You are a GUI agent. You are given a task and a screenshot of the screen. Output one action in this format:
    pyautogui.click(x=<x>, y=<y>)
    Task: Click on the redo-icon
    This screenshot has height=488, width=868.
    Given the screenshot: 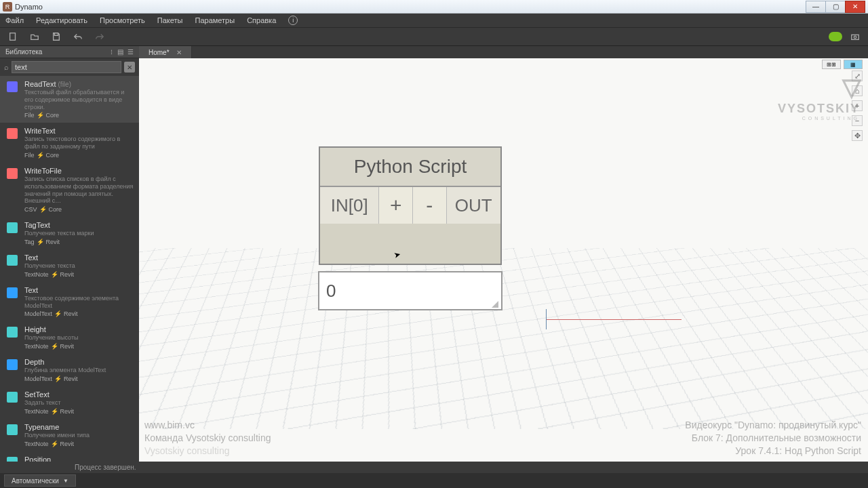 What is the action you would take?
    pyautogui.click(x=100, y=37)
    